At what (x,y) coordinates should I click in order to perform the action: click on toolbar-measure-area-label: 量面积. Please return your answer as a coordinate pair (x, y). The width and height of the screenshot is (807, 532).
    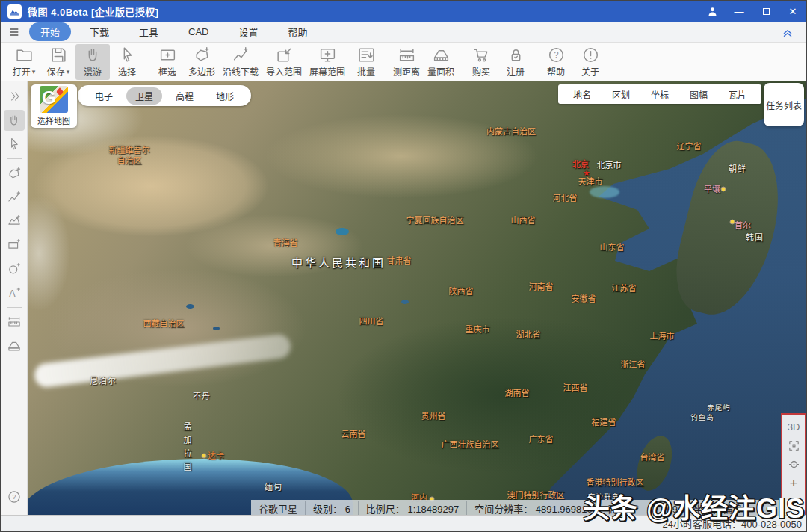
    Looking at the image, I should click on (441, 72).